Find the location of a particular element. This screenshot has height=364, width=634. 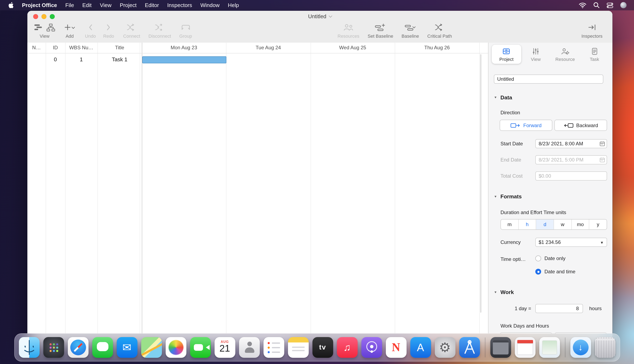

connect-icon is located at coordinates (132, 27).